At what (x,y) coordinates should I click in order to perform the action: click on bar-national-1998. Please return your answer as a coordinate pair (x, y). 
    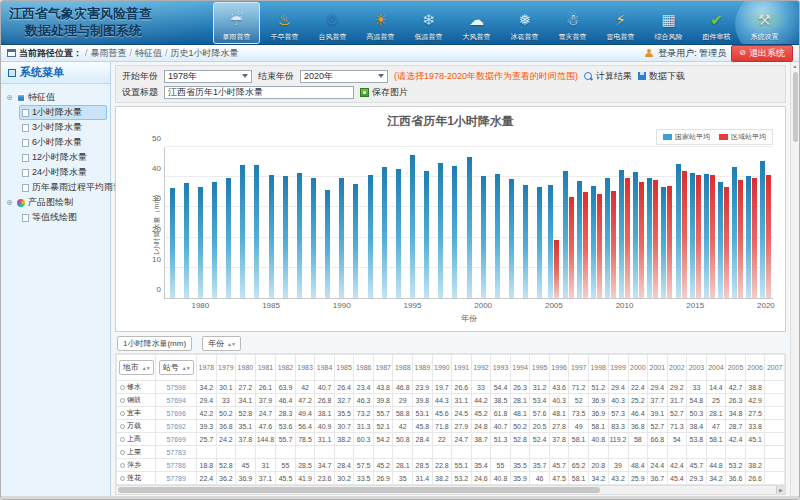
    Looking at the image, I should click on (454, 232).